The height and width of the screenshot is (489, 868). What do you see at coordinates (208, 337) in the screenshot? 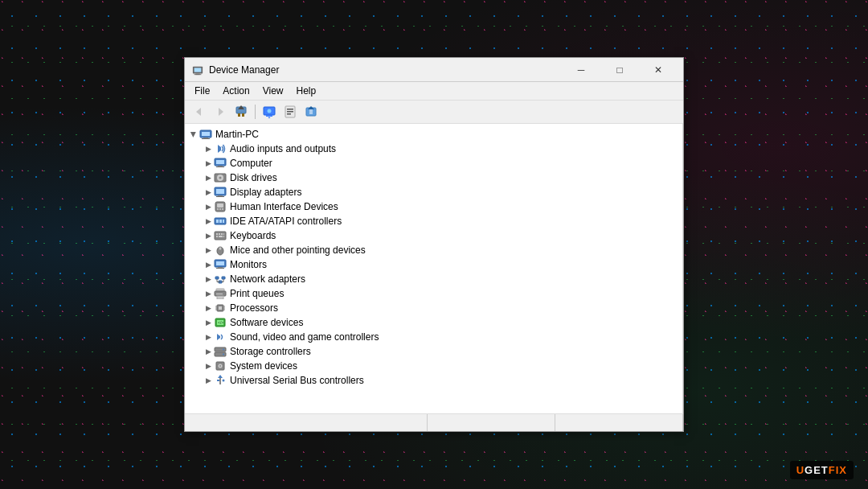
I see `arrow-sound: ▶` at bounding box center [208, 337].